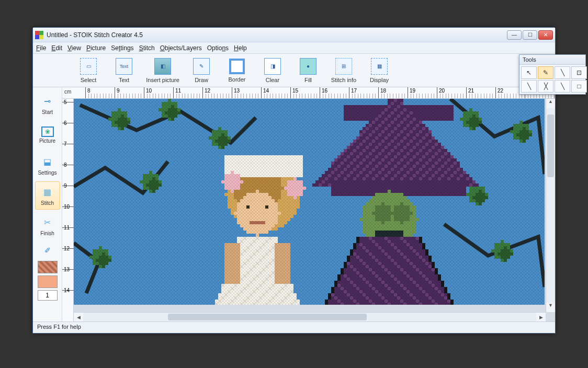 Image resolution: width=588 pixels, height=368 pixels. I want to click on fill-icon: ●, so click(308, 66).